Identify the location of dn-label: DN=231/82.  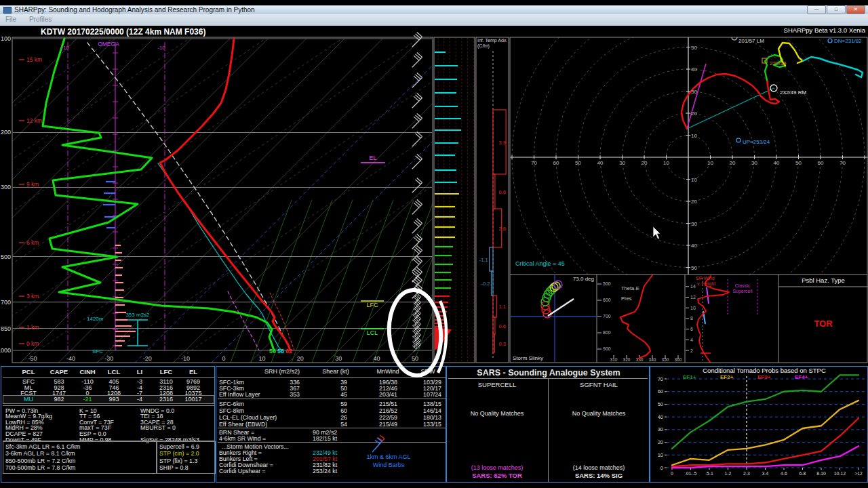
(848, 41).